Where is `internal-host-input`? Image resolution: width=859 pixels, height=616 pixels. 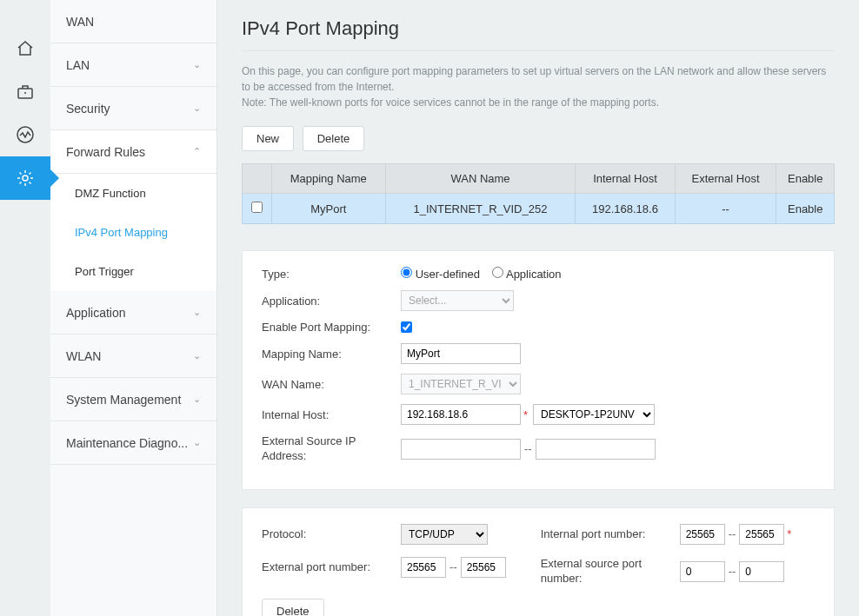
internal-host-input is located at coordinates (461, 414).